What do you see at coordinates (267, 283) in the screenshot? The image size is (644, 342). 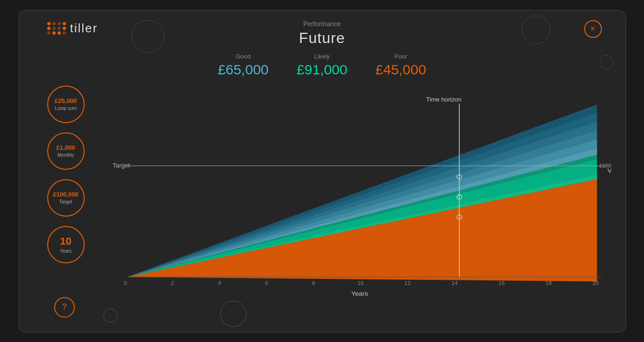 I see `svg-text: 6` at bounding box center [267, 283].